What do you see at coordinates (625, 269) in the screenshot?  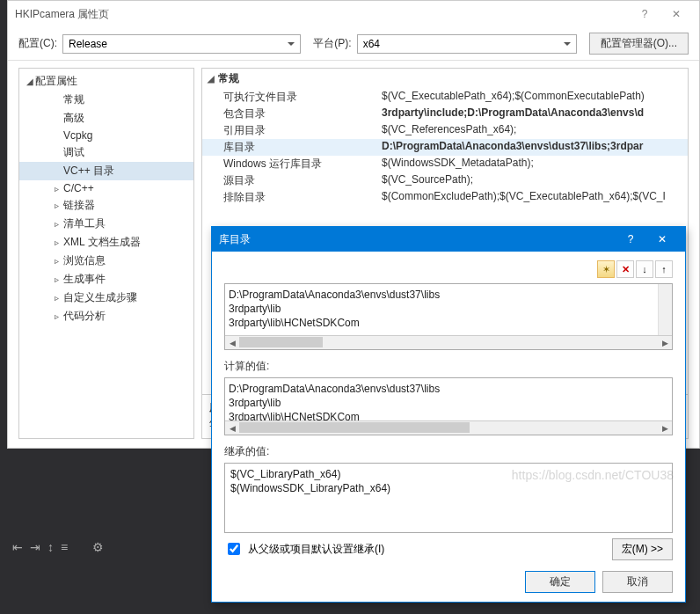 I see `delete-icon: ✕` at bounding box center [625, 269].